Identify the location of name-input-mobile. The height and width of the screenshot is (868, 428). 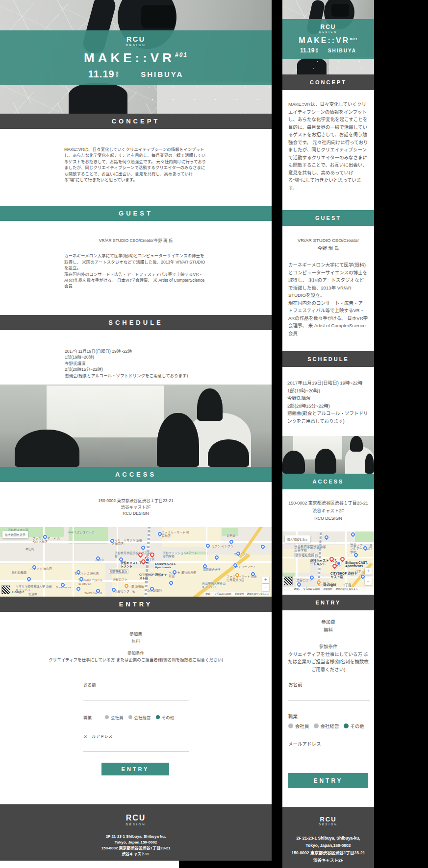
(329, 697).